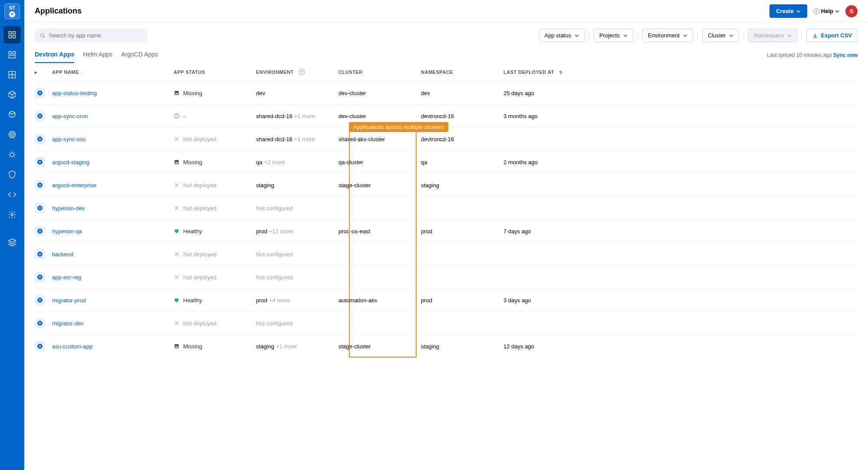  What do you see at coordinates (113, 301) in the screenshot?
I see `app-name-link: migrator-prod` at bounding box center [113, 301].